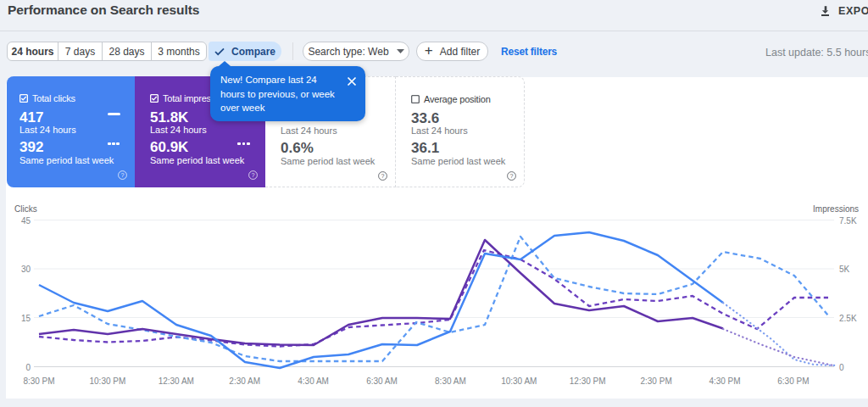 The width and height of the screenshot is (868, 407). Describe the element at coordinates (39, 382) in the screenshot. I see `svg-text: 8:30 PM` at that location.